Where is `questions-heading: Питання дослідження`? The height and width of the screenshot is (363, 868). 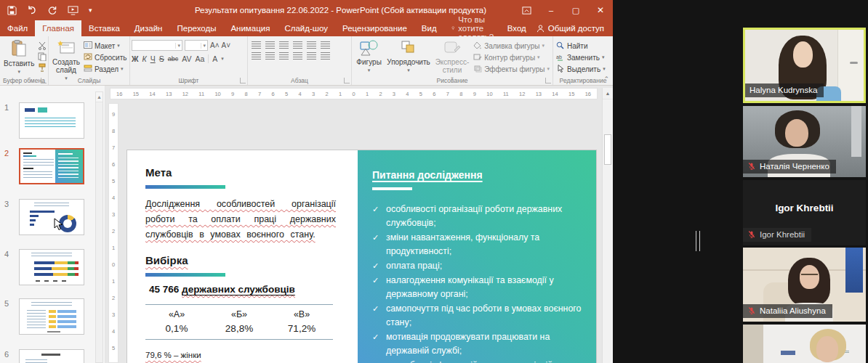 questions-heading: Питання дослідження is located at coordinates (479, 175).